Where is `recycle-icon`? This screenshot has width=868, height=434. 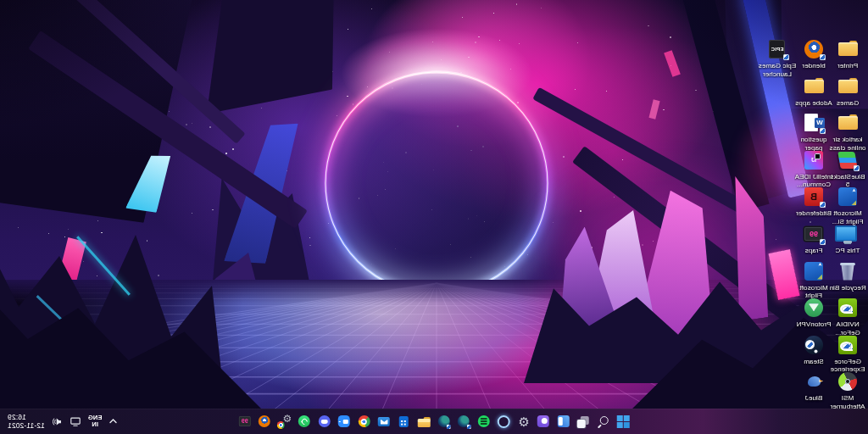
recycle-icon is located at coordinates (848, 271).